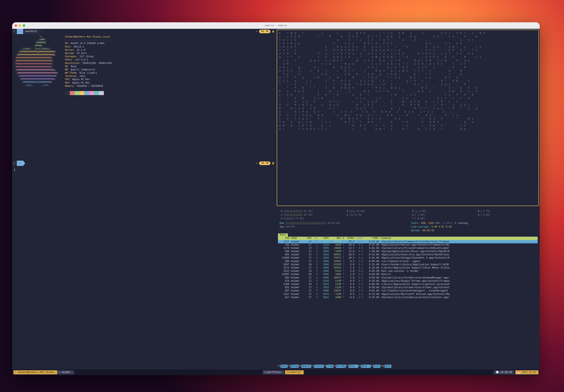 The image size is (564, 392). I want to click on neofetch-line-wm: WM: Quartz Compositor, so click(90, 70).